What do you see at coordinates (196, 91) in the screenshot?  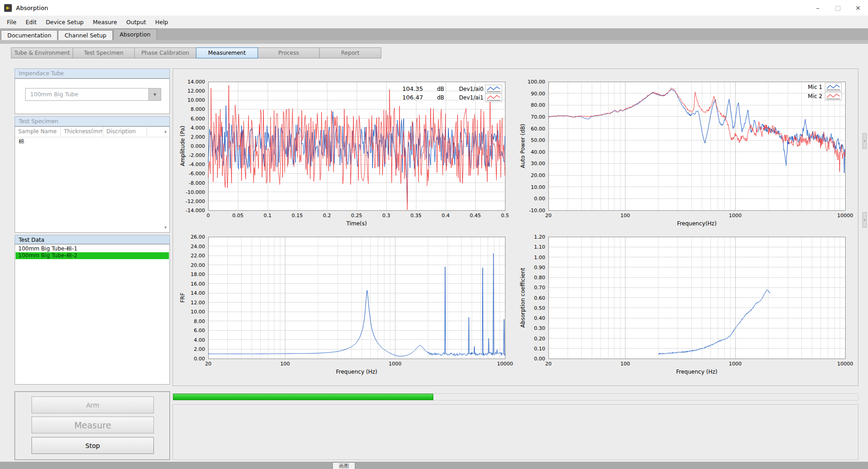 I see `svg-text: 12.000` at bounding box center [196, 91].